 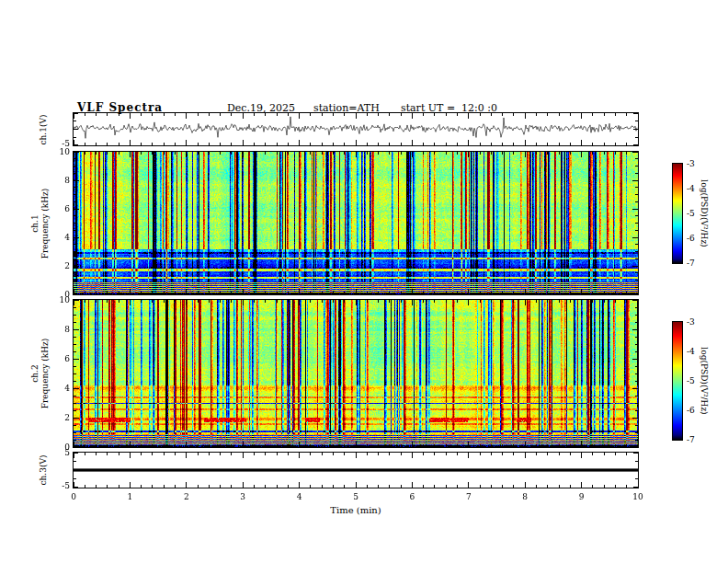 What do you see at coordinates (412, 497) in the screenshot?
I see `x-tick-label: 6` at bounding box center [412, 497].